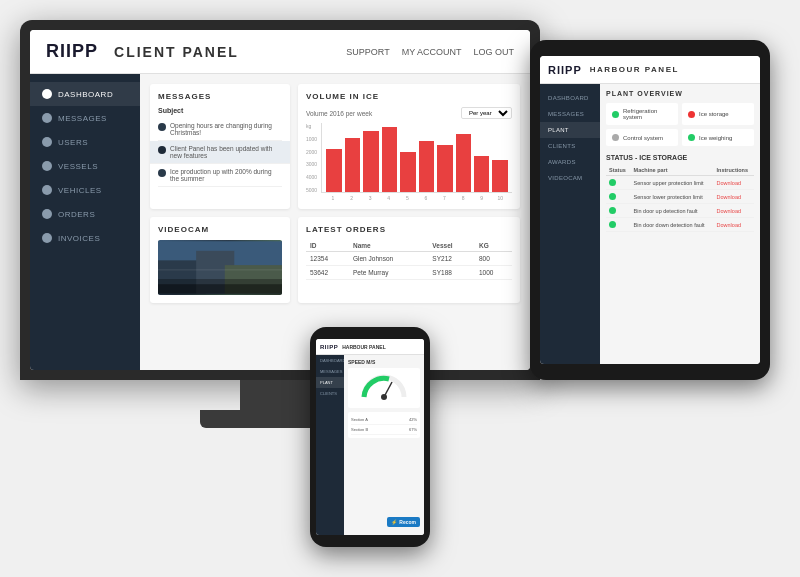 This screenshot has height=577, width=800. Describe the element at coordinates (330, 382) in the screenshot. I see `ph-sidebar-item-3: PLANT` at that location.